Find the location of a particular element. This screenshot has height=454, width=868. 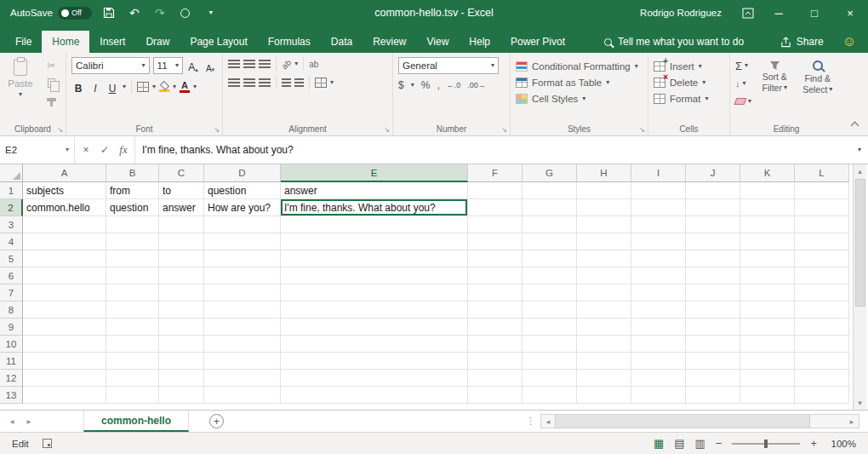

cell-D11 is located at coordinates (243, 361).